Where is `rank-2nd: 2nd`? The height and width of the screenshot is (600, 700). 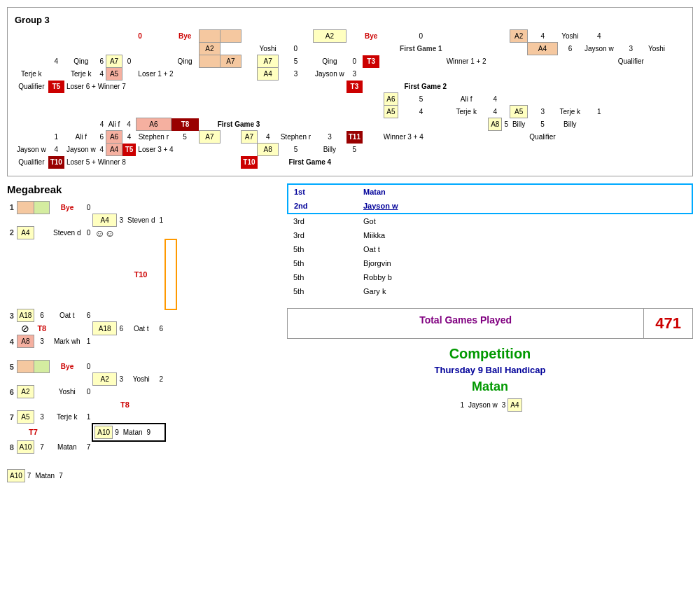 rank-2nd: 2nd is located at coordinates (301, 206).